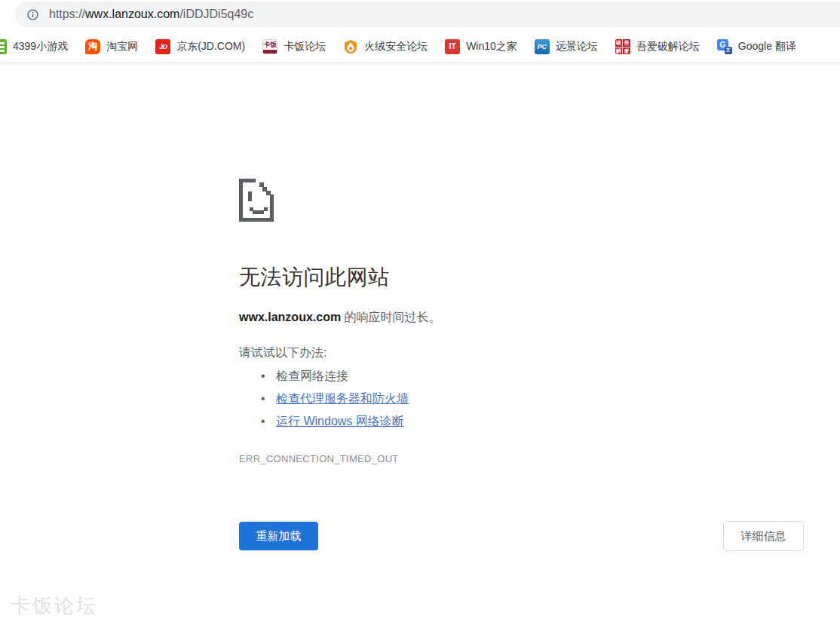  Describe the element at coordinates (163, 47) in the screenshot. I see `jd-favicon-icon: JD` at that location.